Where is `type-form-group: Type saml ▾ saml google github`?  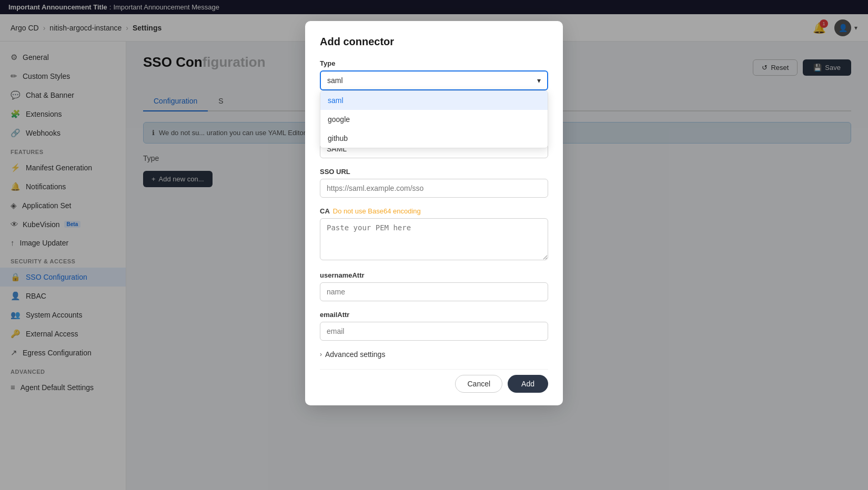 type-form-group: Type saml ▾ saml google github is located at coordinates (434, 75).